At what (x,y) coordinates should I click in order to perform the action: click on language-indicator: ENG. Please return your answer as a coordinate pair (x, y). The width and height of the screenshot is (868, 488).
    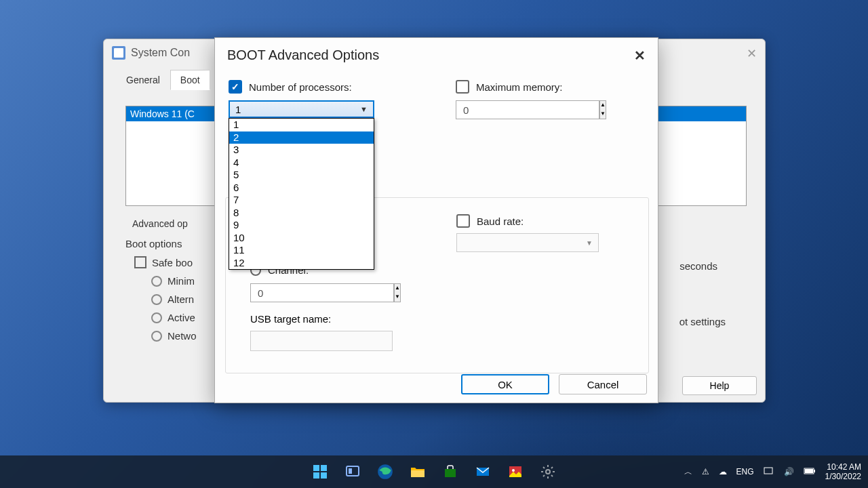
    Looking at the image, I should click on (745, 472).